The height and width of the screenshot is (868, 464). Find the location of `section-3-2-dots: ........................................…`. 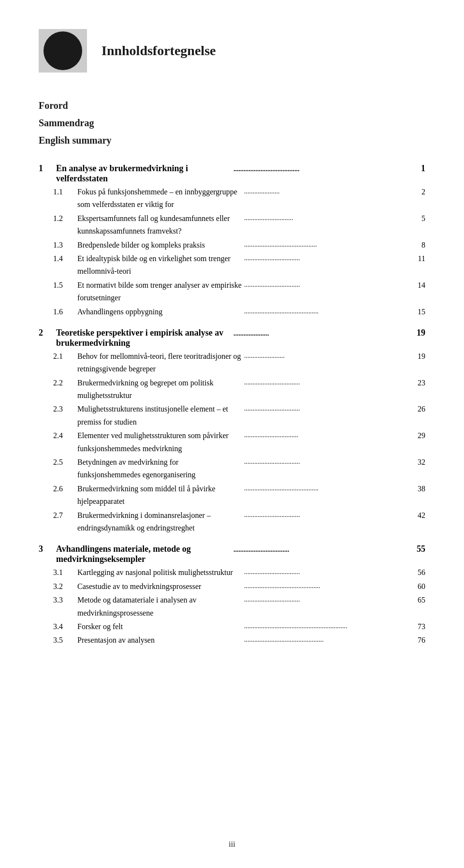

section-3-2-dots: ........................................… is located at coordinates (327, 586).